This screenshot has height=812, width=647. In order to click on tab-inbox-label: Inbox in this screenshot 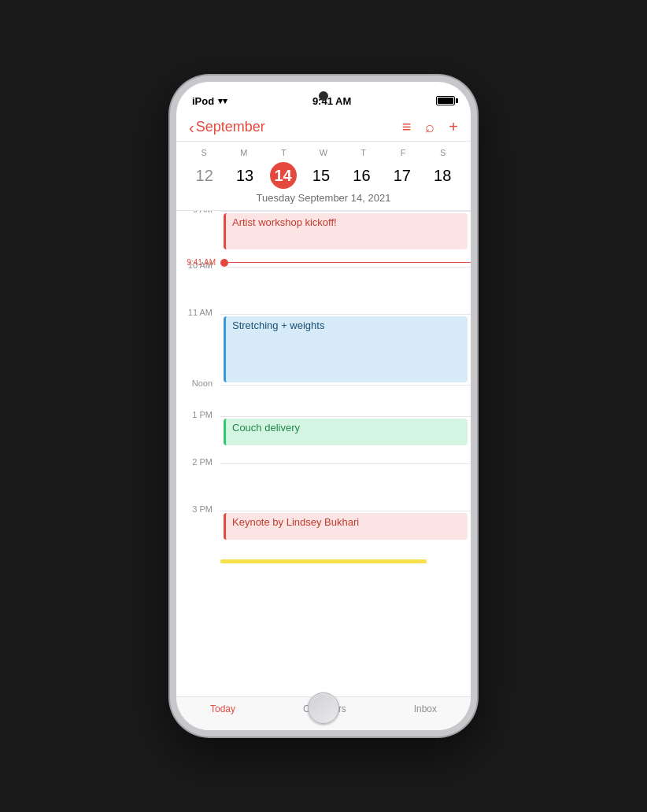, I will do `click(425, 709)`.